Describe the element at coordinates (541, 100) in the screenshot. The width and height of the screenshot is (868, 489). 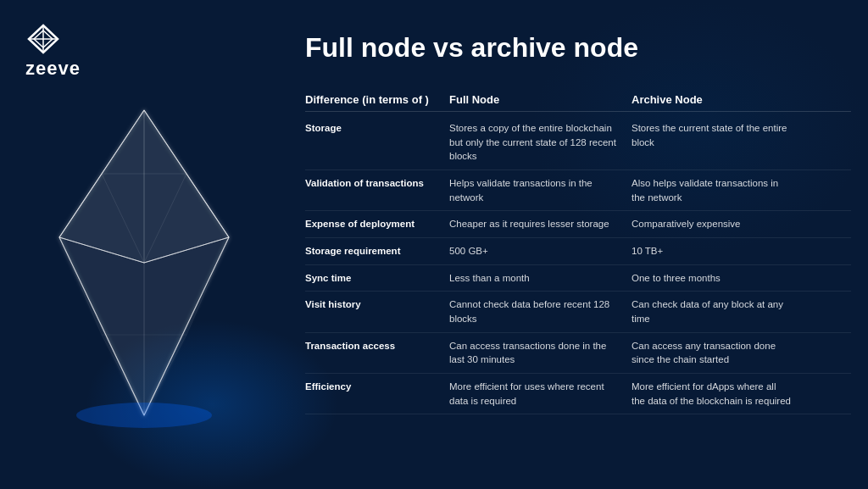
I see `col-header-full-node: Full Node` at that location.